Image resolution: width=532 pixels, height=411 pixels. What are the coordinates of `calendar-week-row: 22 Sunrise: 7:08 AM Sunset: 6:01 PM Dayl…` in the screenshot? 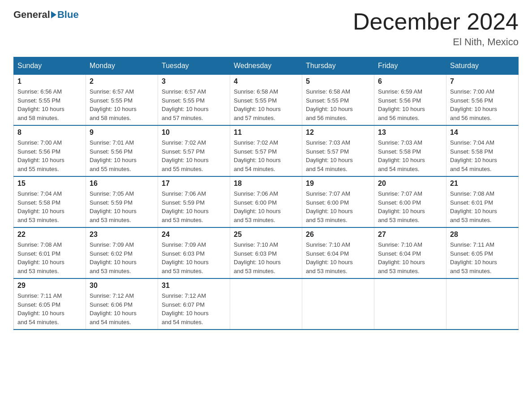 It's located at (266, 253).